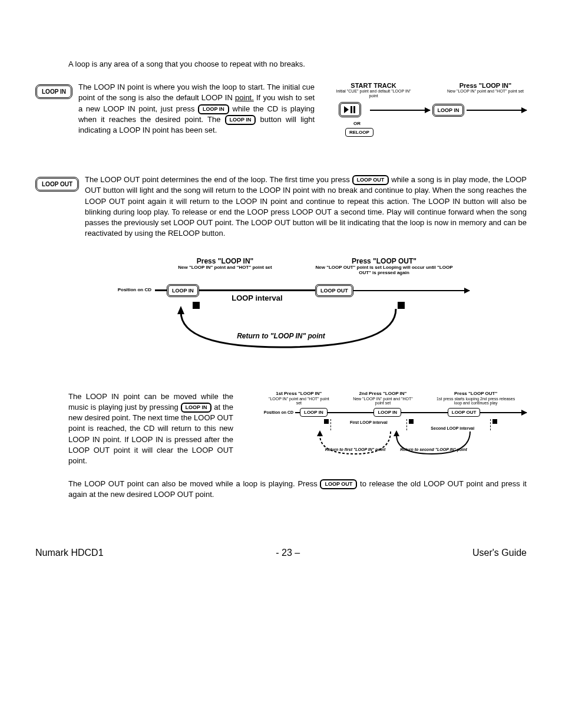 This screenshot has height=728, width=562. What do you see at coordinates (282, 336) in the screenshot?
I see `svg-text: Return to "LOOP IN" point` at bounding box center [282, 336].